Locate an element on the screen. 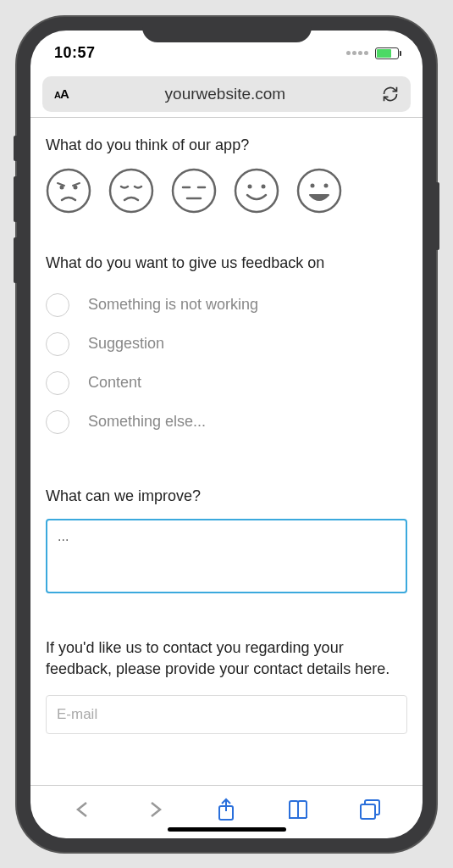  signal-dots-icon is located at coordinates (357, 53).